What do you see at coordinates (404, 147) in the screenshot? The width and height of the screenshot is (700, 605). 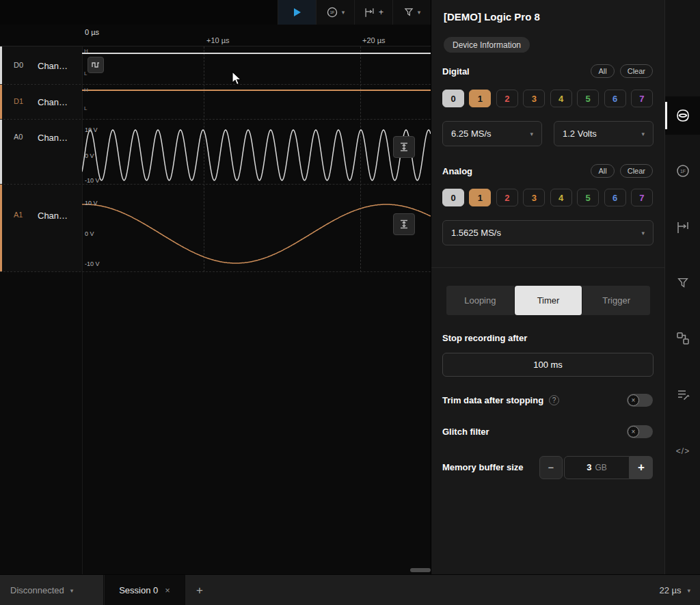 I see `fit-vertical-icon` at bounding box center [404, 147].